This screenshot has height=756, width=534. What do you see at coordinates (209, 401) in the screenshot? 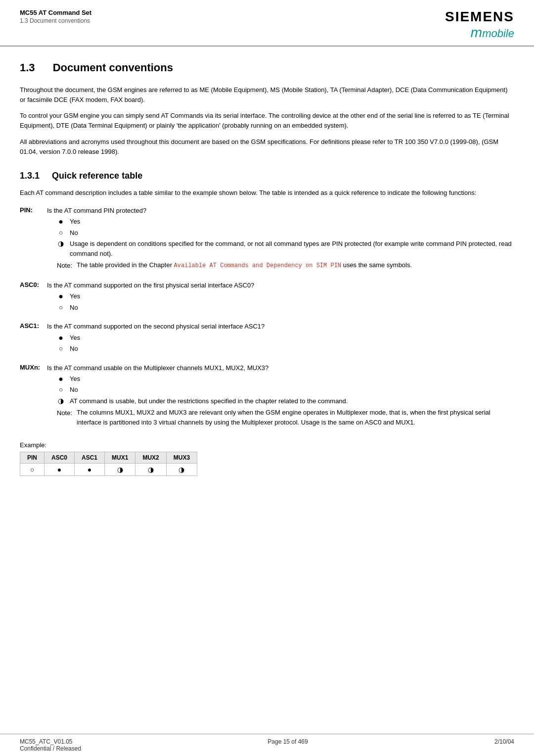
I see `bullet-text: AT command is usable, but under the rest…` at bounding box center [209, 401].